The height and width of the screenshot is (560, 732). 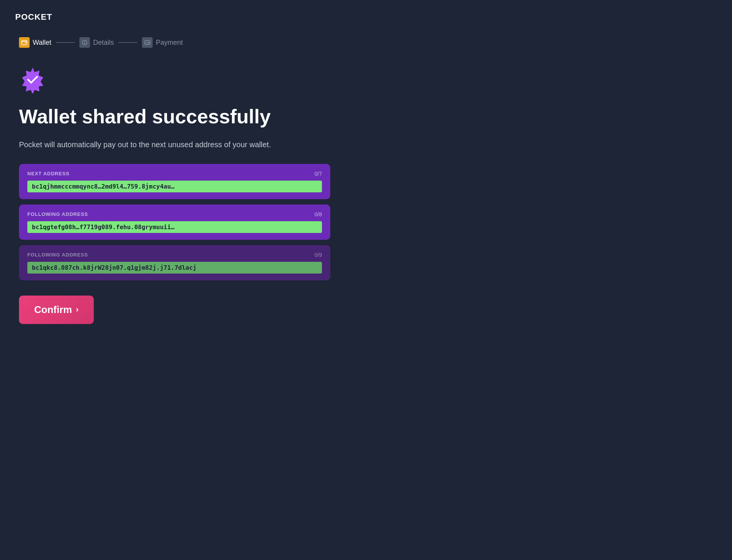 I want to click on address-label-1: FOLLOWING ADDRESS, so click(x=58, y=214).